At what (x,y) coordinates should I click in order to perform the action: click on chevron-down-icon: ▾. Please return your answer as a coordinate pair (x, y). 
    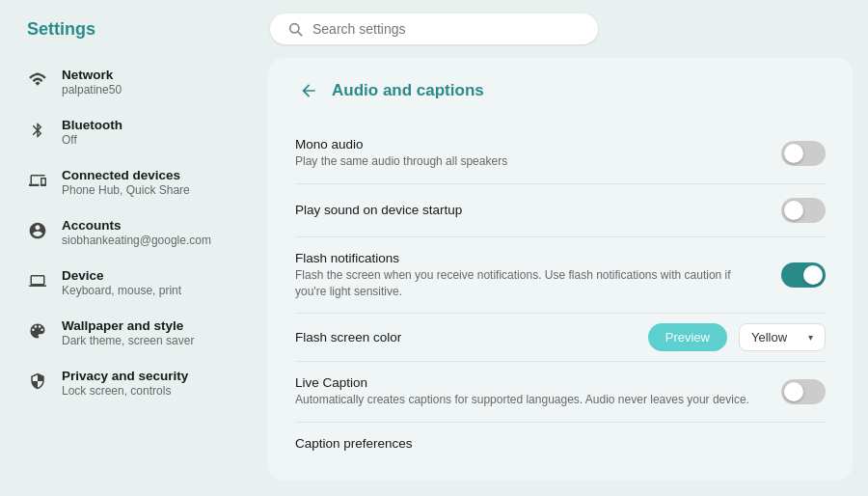
    Looking at the image, I should click on (810, 338).